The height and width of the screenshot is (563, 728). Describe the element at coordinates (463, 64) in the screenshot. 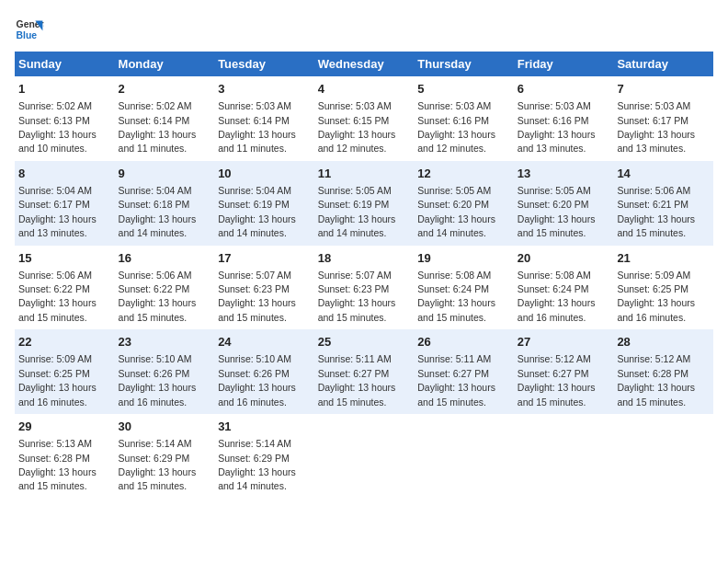

I see `header-cell-thursday: Thursday` at that location.